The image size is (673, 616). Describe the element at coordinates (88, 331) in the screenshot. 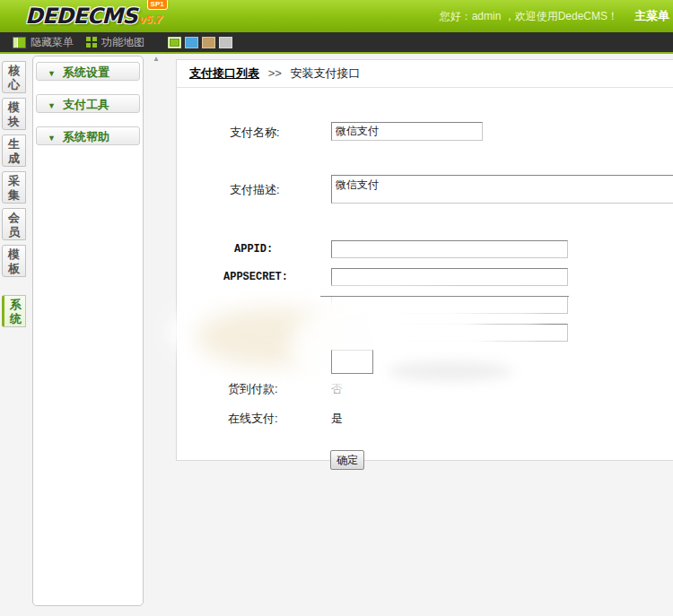

I see `sidebar-menu: ▼系统设置 ▼支付工具 ▼系统帮助` at that location.